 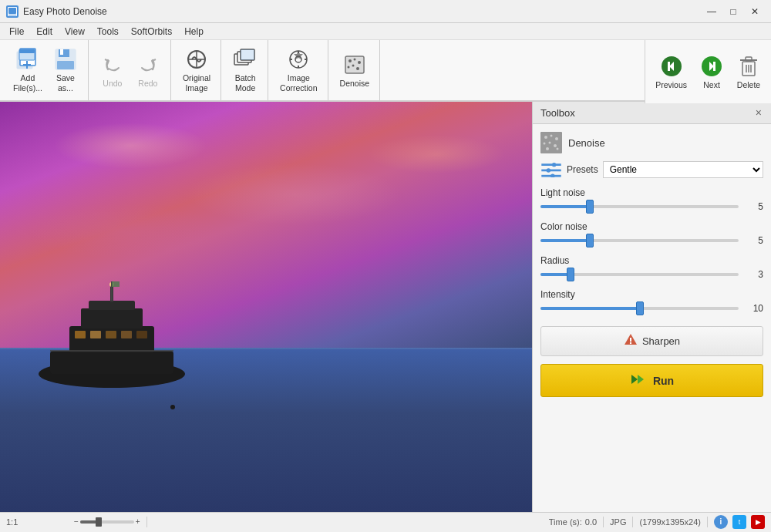 What do you see at coordinates (76, 521) in the screenshot?
I see `zoom-minus-icon: −` at bounding box center [76, 521].